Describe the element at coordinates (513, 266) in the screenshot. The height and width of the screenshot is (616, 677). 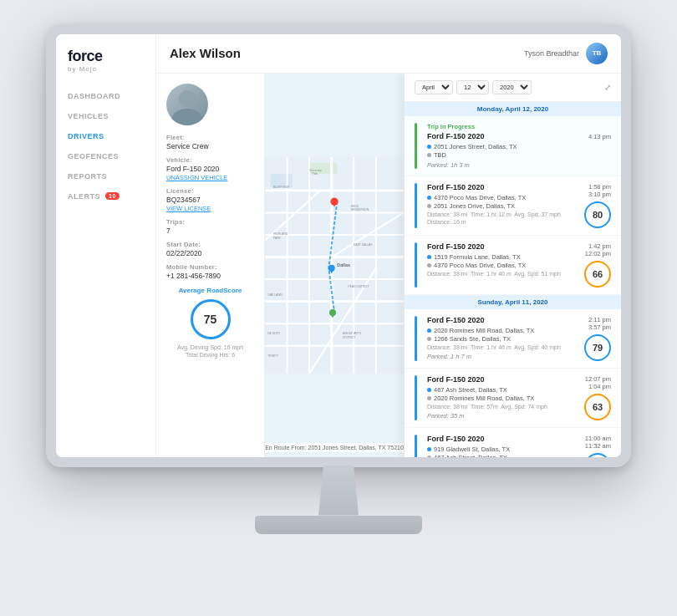
I see `trip-item: Ford F-150 2020 1519 Formula Lane, Dalla…` at that location.